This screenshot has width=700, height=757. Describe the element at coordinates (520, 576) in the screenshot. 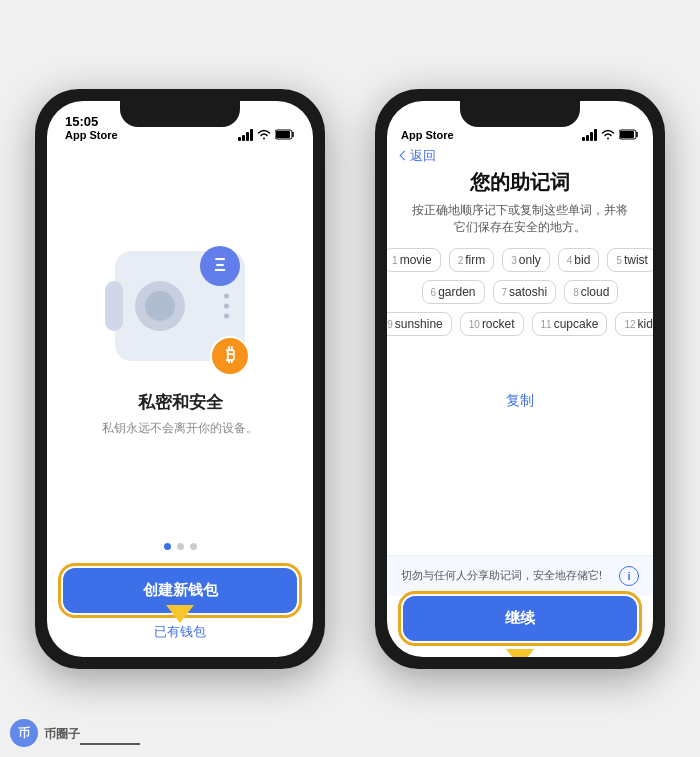

I see `warning-bar: 切勿与任何人分享助记词，安全地存储它! i` at that location.